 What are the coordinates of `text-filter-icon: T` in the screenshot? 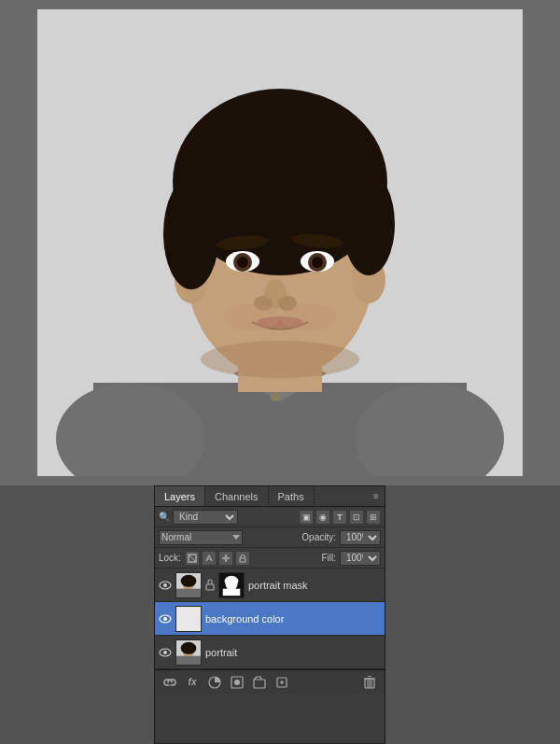 It's located at (340, 517).